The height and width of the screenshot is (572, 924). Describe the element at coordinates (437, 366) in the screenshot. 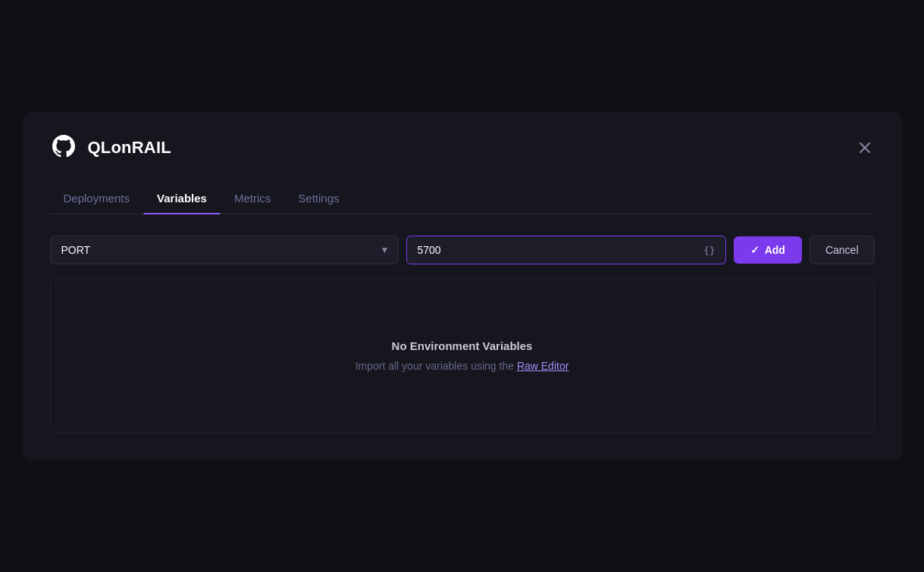

I see `empty-subtitle-prefix: Import all your variables using the` at that location.